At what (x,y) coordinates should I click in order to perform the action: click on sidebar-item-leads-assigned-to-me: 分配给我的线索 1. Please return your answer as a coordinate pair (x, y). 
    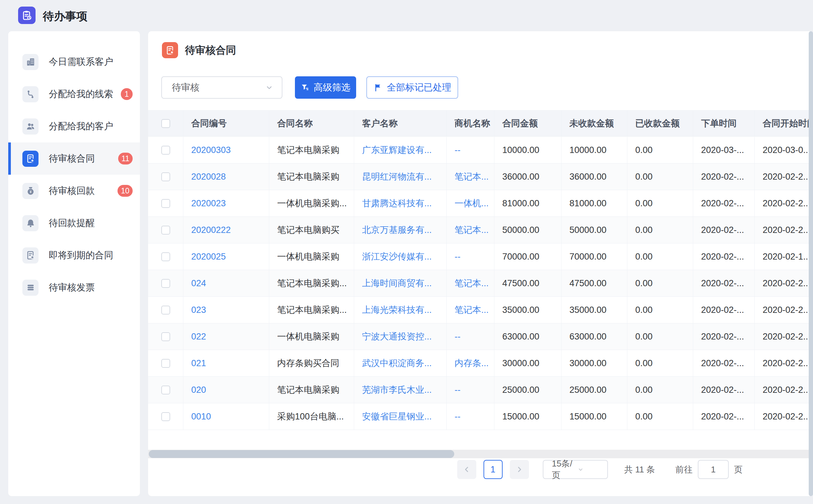
    Looking at the image, I should click on (74, 94).